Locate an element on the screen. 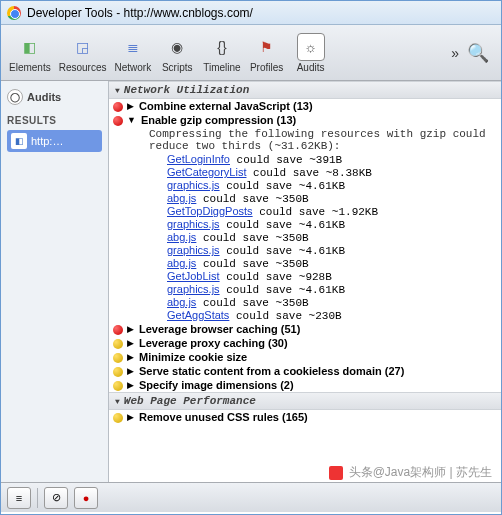  toggle-console-button: ≡ is located at coordinates (19, 498).